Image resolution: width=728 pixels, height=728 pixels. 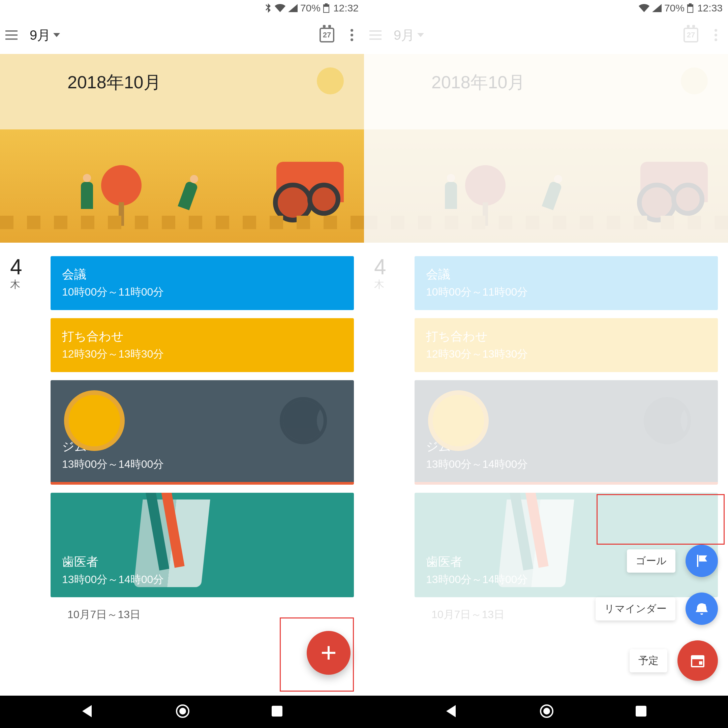 I want to click on fab-speed-dial: ゴール リマインダー 予定, so click(x=656, y=613).